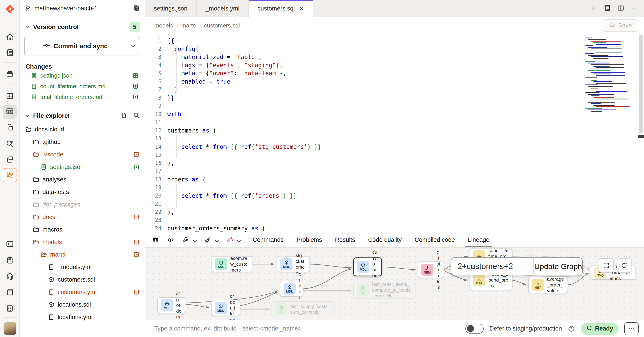  Describe the element at coordinates (10, 244) in the screenshot. I see `rail-terminal-icon` at that location.